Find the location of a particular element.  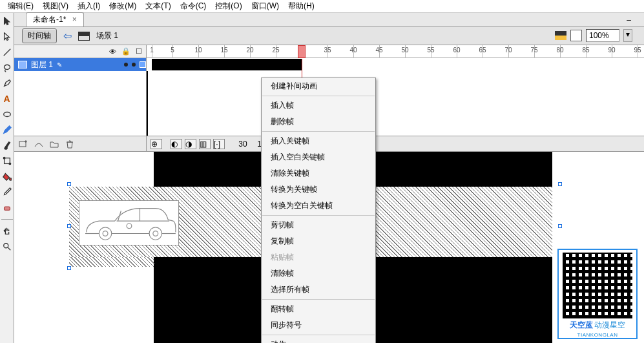

menu-select-all-frames: 选择所有帧 is located at coordinates (318, 289).